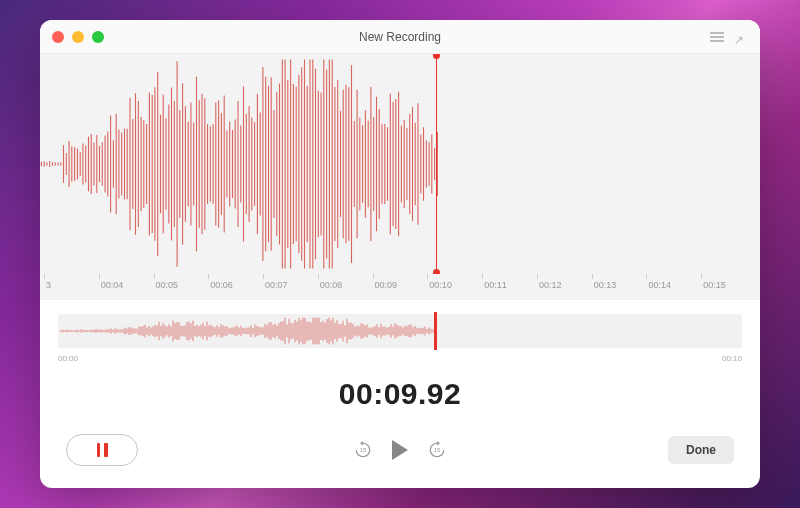  Describe the element at coordinates (400, 394) in the screenshot. I see `current-timecode: 00:09.92` at that location.